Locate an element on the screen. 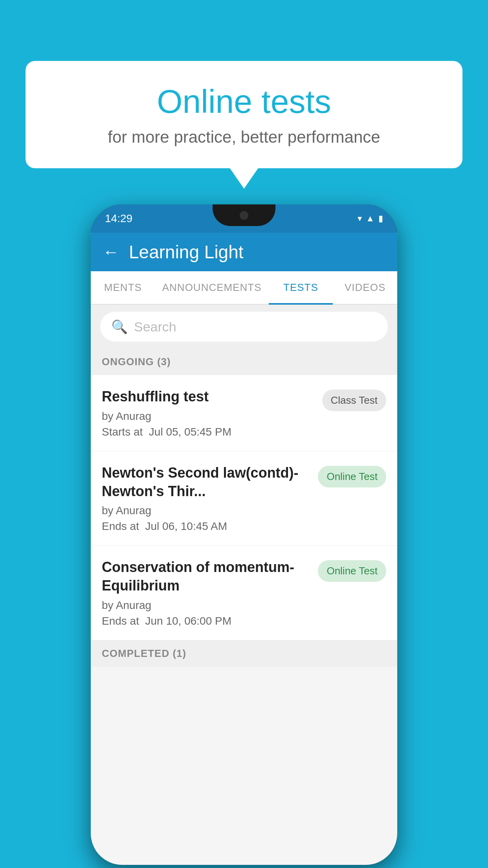  time-label: Starts at is located at coordinates (122, 432).